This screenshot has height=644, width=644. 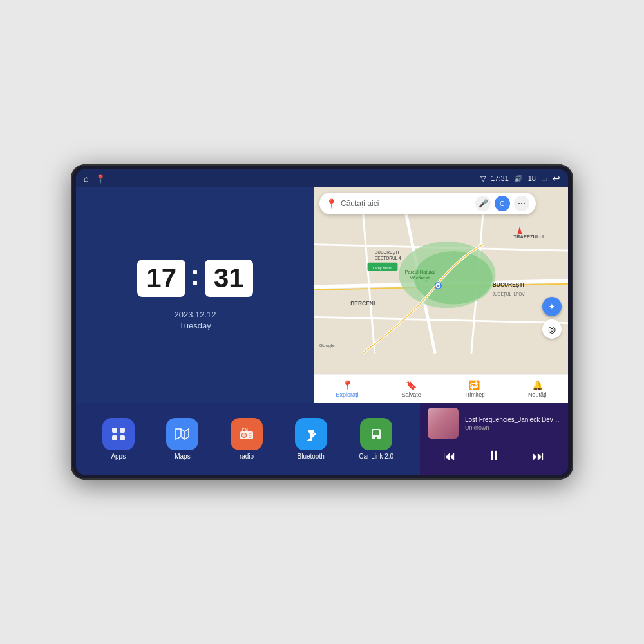 I want to click on map-panel: 📍 Căutați aici 🎤 G ⋯, so click(x=441, y=295).